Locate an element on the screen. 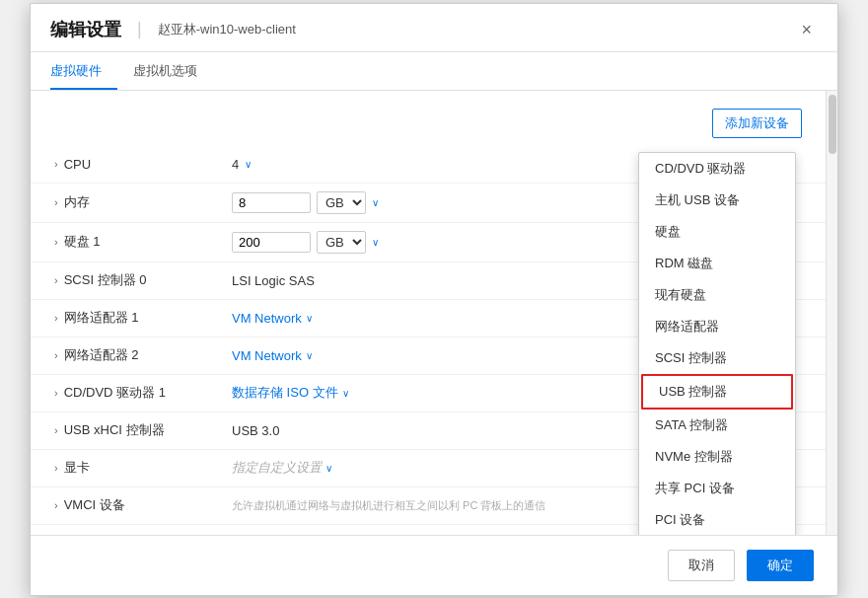  add-device-row: 添加新设备 CD/DVD 驱动器 主机 USB 设备 硬盘 RDM 磁盘 现有硬… is located at coordinates (428, 123).